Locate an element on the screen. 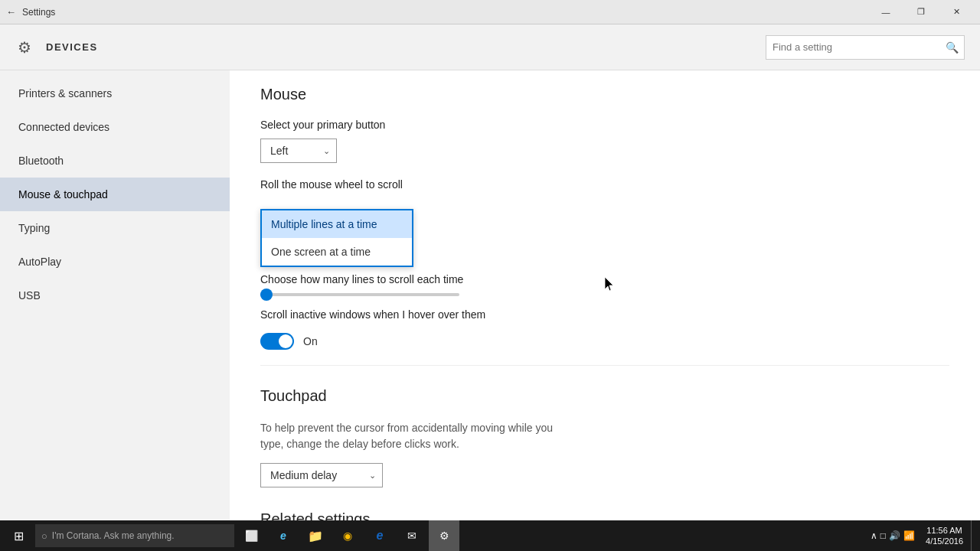 This screenshot has width=980, height=551. scroll-option-one: One screen at a time is located at coordinates (337, 252).